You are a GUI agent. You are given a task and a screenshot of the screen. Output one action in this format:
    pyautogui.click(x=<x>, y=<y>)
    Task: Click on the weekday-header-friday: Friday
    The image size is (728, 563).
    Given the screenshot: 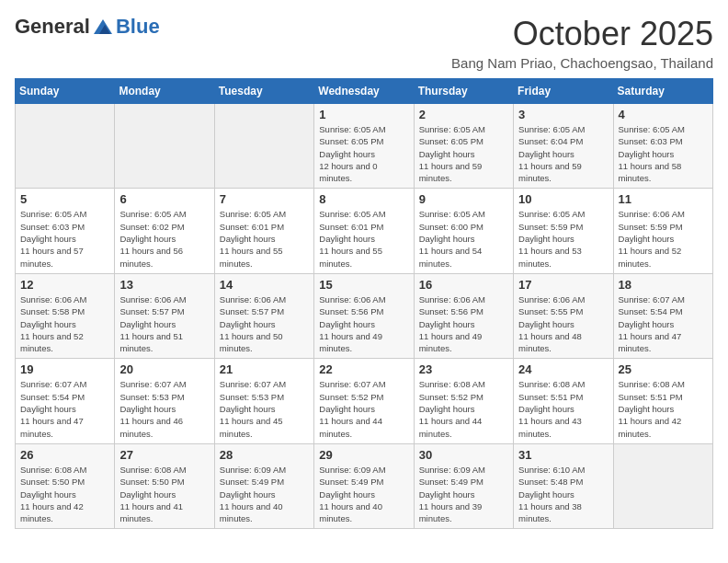 What is the action you would take?
    pyautogui.click(x=563, y=92)
    